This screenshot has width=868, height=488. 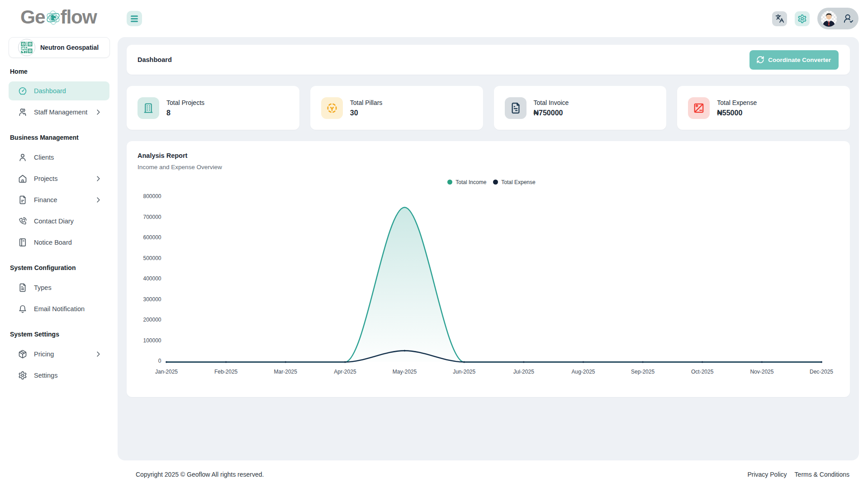 What do you see at coordinates (160, 361) in the screenshot?
I see `svg-text: 0` at bounding box center [160, 361].